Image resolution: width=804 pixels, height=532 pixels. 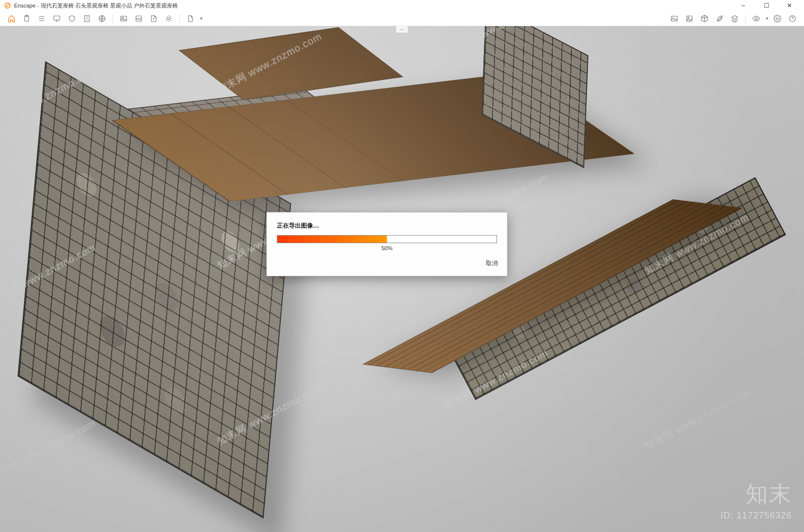 What do you see at coordinates (387, 239) in the screenshot?
I see `progress-bar` at bounding box center [387, 239].